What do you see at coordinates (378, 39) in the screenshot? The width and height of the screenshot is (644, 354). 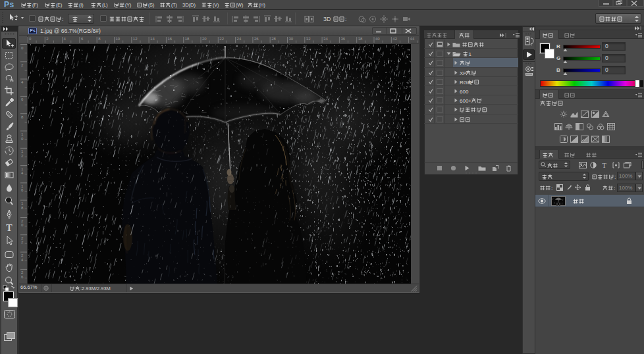 I see `svg-text: 40` at bounding box center [378, 39].